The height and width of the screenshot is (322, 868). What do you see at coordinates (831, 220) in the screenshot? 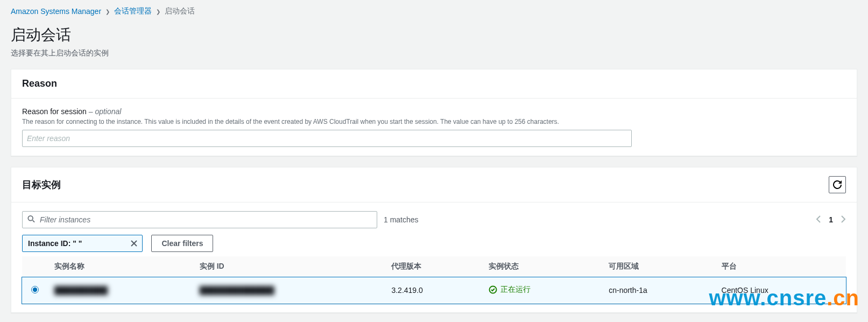
I see `pagination: 1` at bounding box center [831, 220].